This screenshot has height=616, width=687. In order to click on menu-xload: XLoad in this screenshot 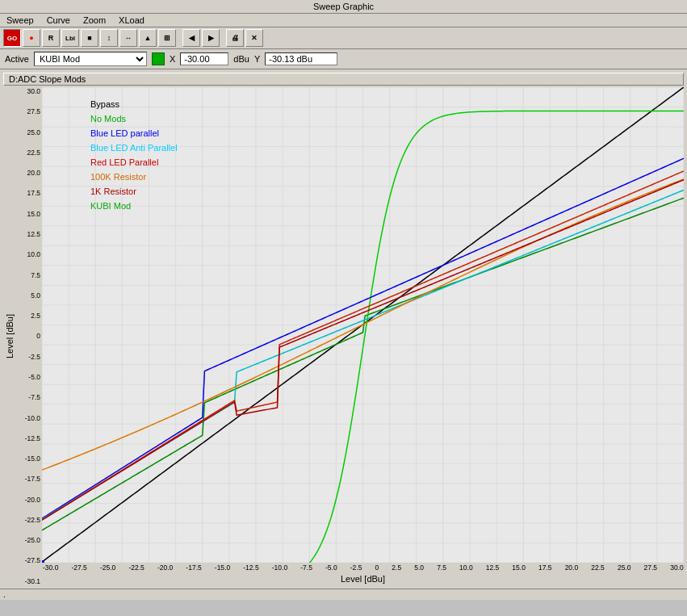, I will do `click(132, 20)`.